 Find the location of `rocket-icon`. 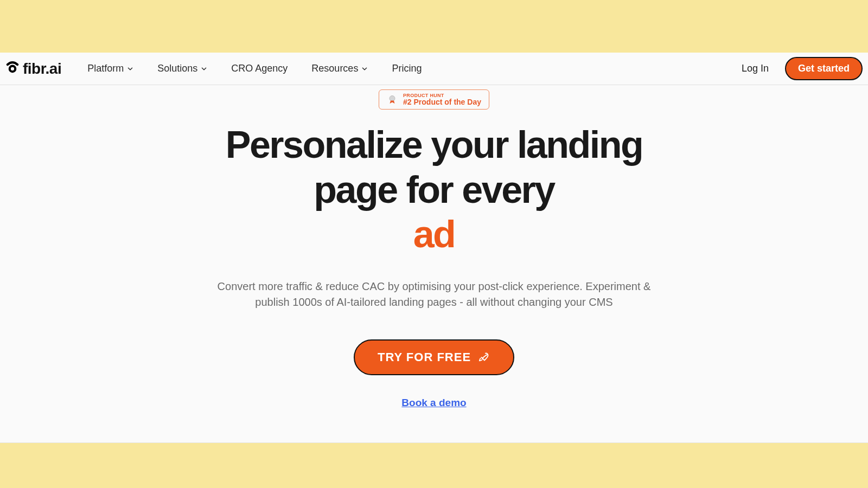

rocket-icon is located at coordinates (484, 357).